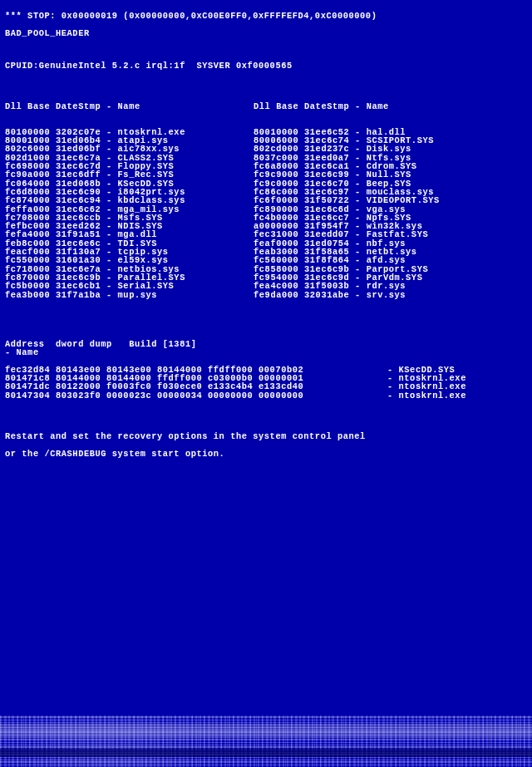  Describe the element at coordinates (130, 106) in the screenshot. I see `dll-header-left: Dll Base DateStmp - Name` at that location.